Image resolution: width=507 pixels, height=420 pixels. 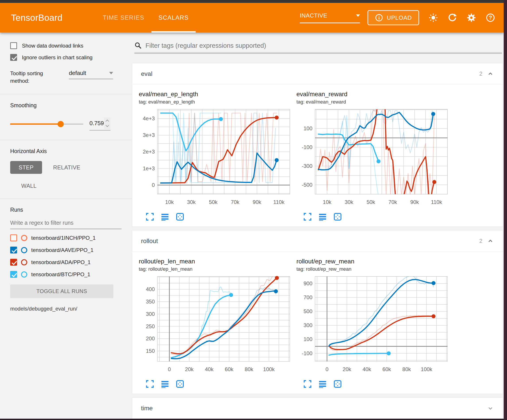 I want to click on smoothing-value: 0.759, so click(x=97, y=123).